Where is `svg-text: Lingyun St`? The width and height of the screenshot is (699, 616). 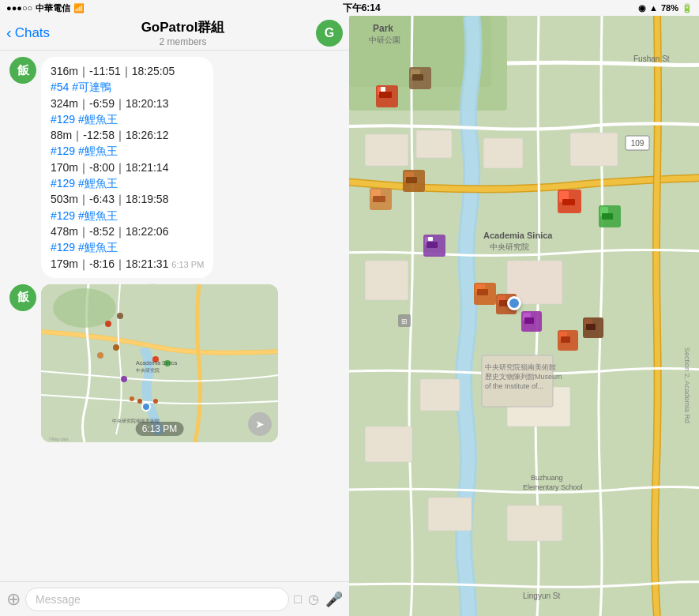
svg-text: Lingyun St is located at coordinates (542, 595).